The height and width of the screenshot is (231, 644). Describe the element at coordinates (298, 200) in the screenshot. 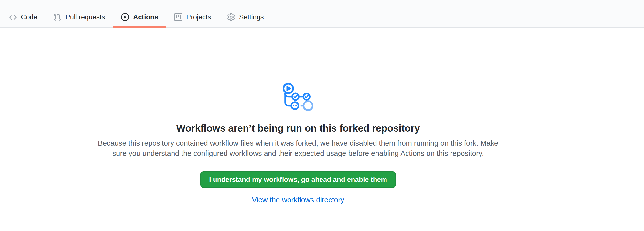

I see `link-row: View the workflows directory` at that location.